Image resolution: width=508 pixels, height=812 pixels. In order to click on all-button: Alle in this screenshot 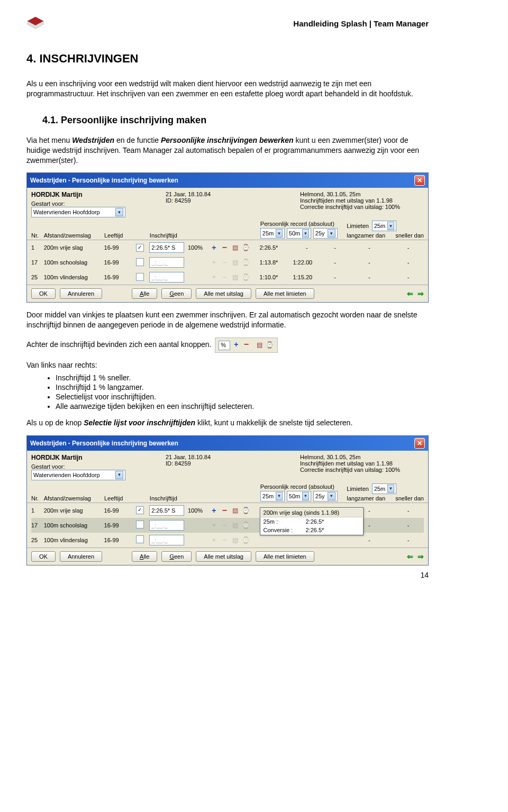, I will do `click(144, 556)`.